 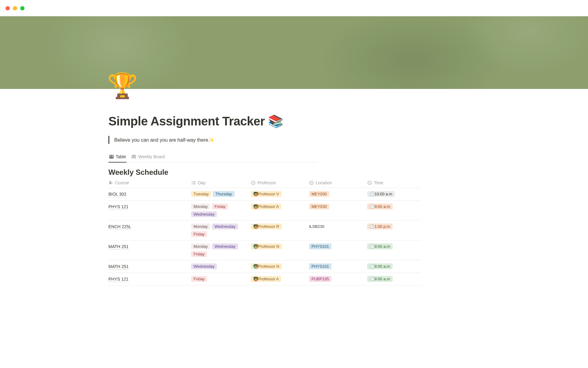 What do you see at coordinates (266, 226) in the screenshot?
I see `professor-tag: 🧑‍🏫Professor R` at bounding box center [266, 226].